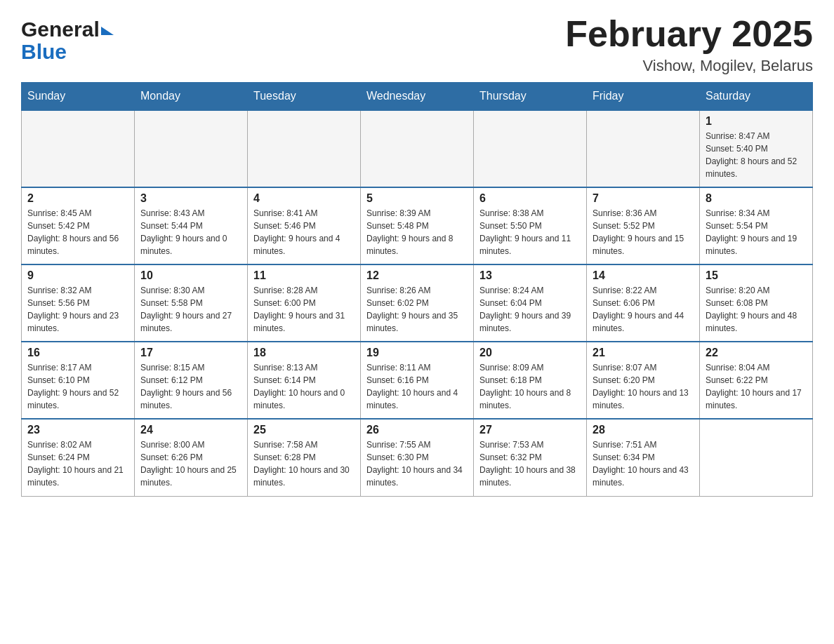  I want to click on weekday-header-monday: Monday, so click(191, 97).